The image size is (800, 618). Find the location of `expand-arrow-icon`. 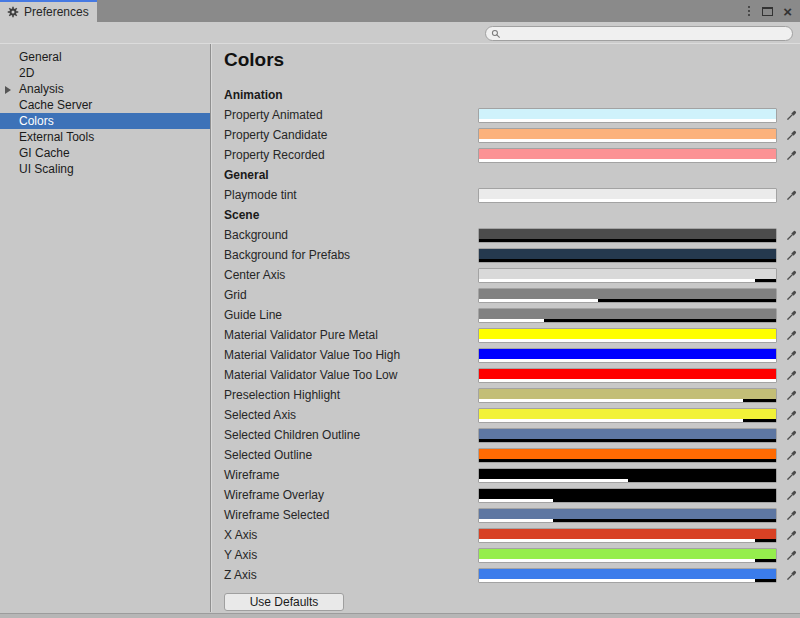

expand-arrow-icon is located at coordinates (8, 90).